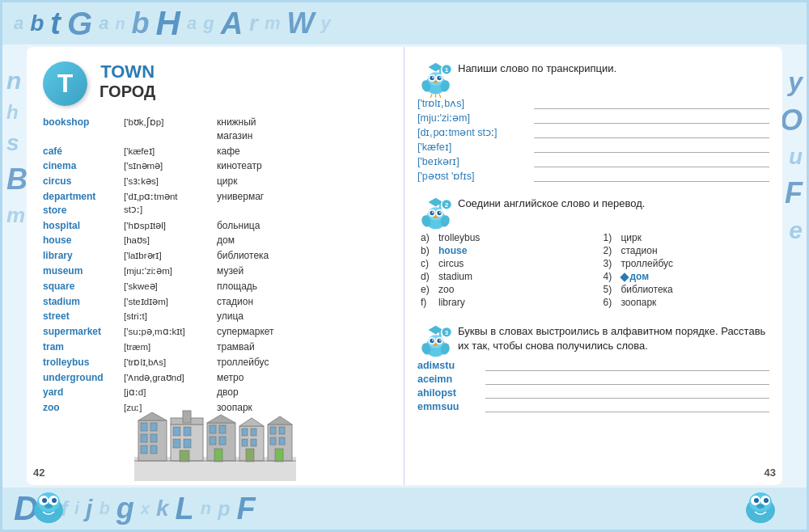 This screenshot has height=532, width=809. What do you see at coordinates (537, 67) in the screenshot?
I see `exercise-1-text: Напиши слово по транскрипции.` at bounding box center [537, 67].